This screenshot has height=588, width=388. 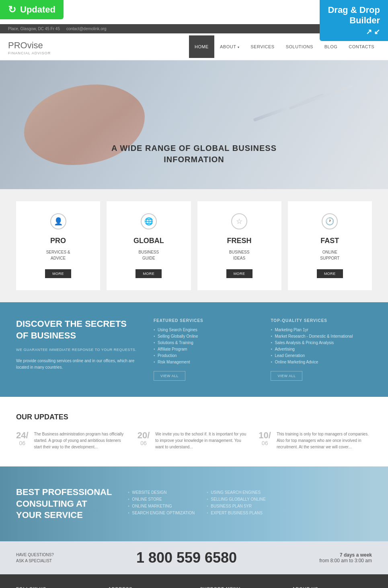 I want to click on have-questions: HAVE QUESTIONS?, so click(x=35, y=555).